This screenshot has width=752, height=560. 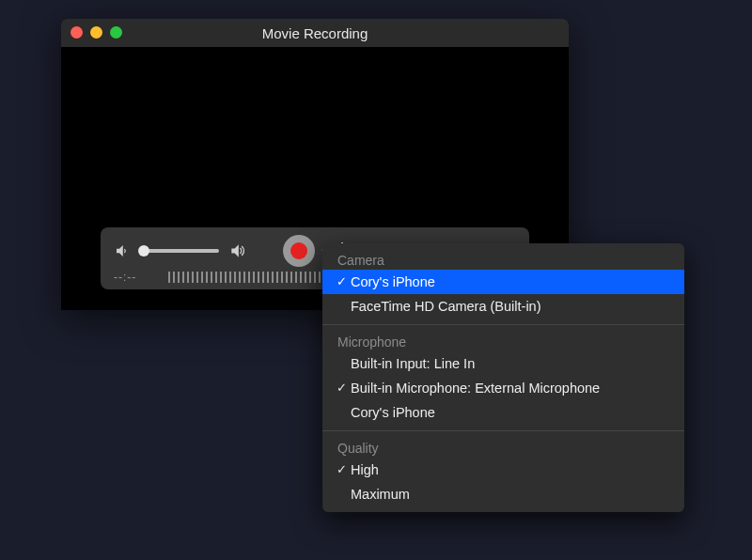 I want to click on close-window-icon, so click(x=77, y=32).